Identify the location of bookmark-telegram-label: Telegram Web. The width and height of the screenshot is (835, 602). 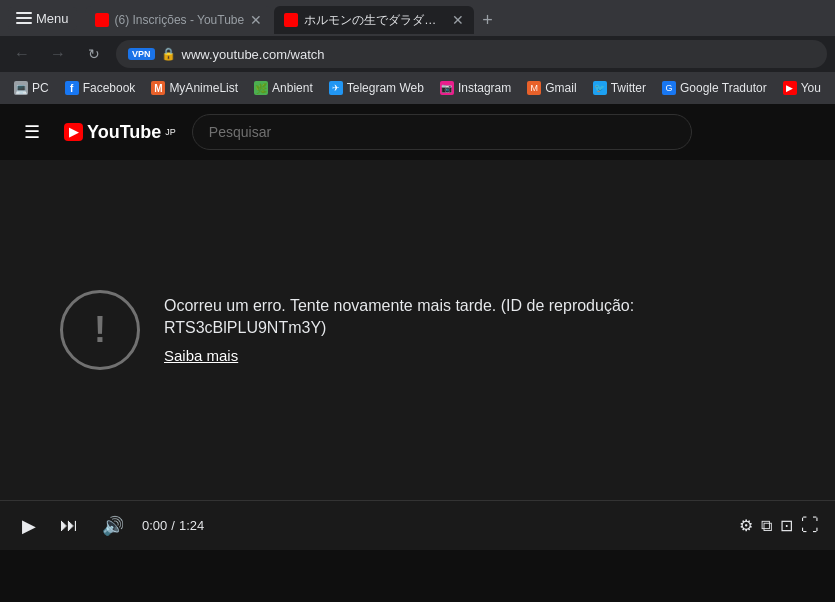
(386, 88).